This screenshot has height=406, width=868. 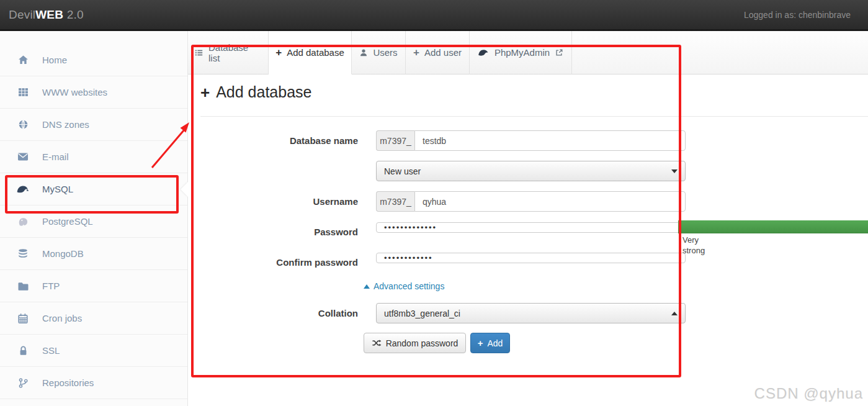 I want to click on sidebar-item-label: Repositories, so click(x=68, y=382).